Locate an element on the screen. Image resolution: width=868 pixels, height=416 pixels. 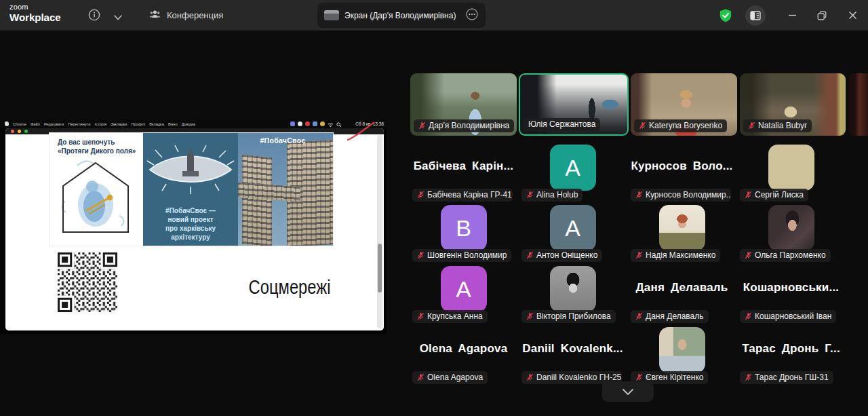
minimize-button is located at coordinates (792, 15).